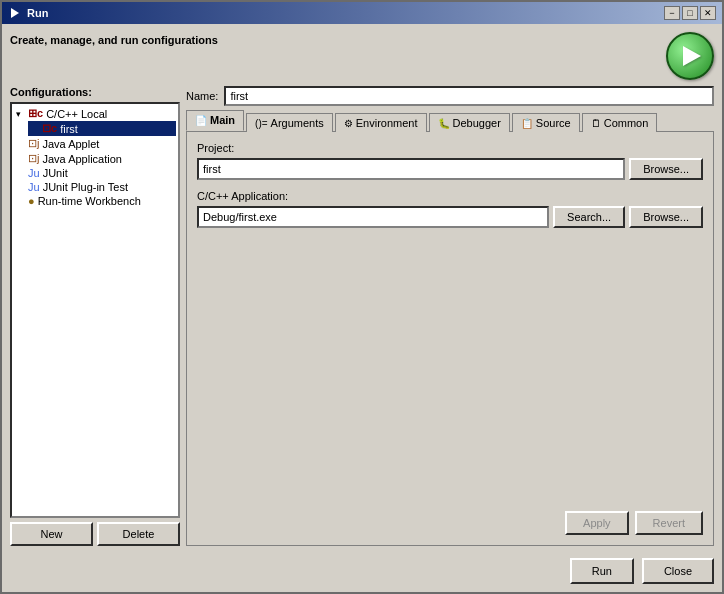 Image resolution: width=724 pixels, height=594 pixels. I want to click on tree-item-java-application: ⊡j Java Application, so click(95, 158).